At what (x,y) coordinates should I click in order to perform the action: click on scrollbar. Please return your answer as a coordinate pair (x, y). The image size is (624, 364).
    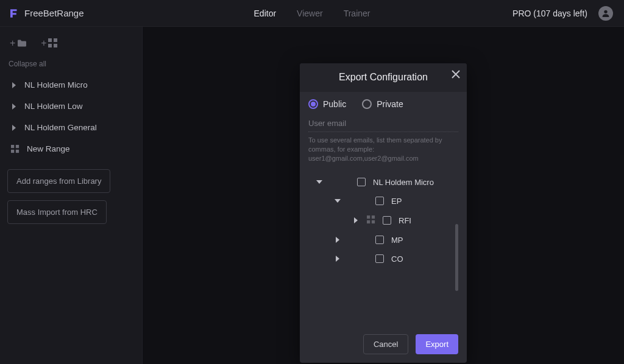
    Looking at the image, I should click on (457, 257).